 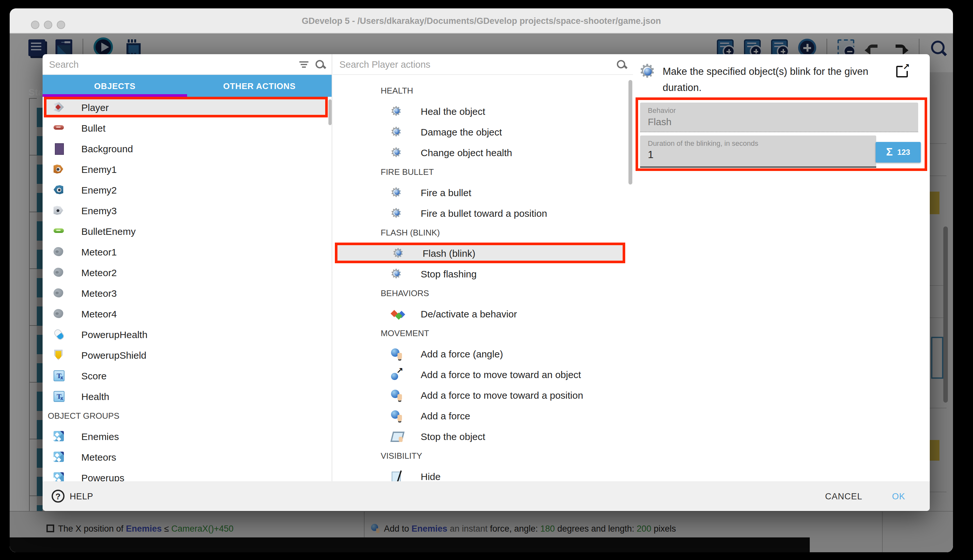 I want to click on behavior-value: Flash, so click(x=779, y=122).